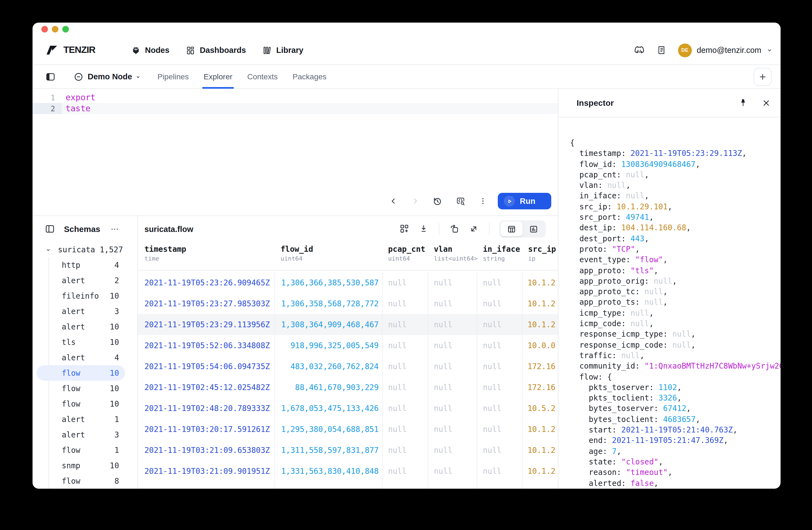 The image size is (812, 530). What do you see at coordinates (85, 265) in the screenshot?
I see `schema-item-http: http4` at bounding box center [85, 265].